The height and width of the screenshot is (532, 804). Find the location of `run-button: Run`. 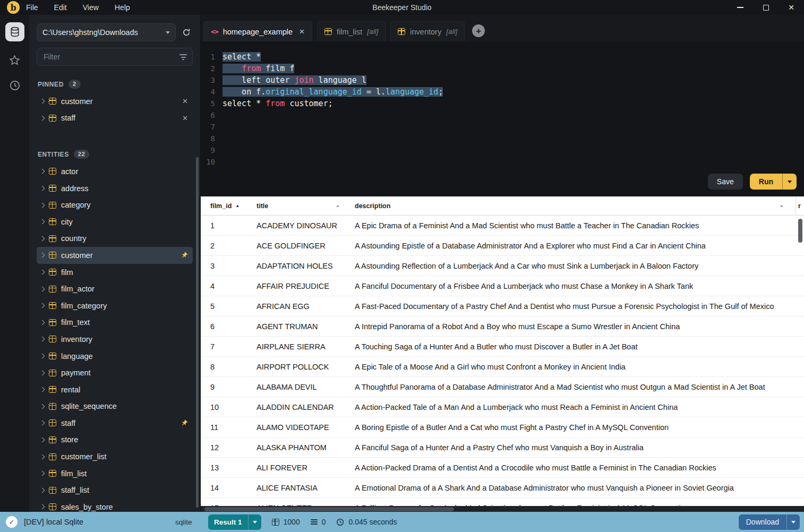

run-button: Run is located at coordinates (766, 182).